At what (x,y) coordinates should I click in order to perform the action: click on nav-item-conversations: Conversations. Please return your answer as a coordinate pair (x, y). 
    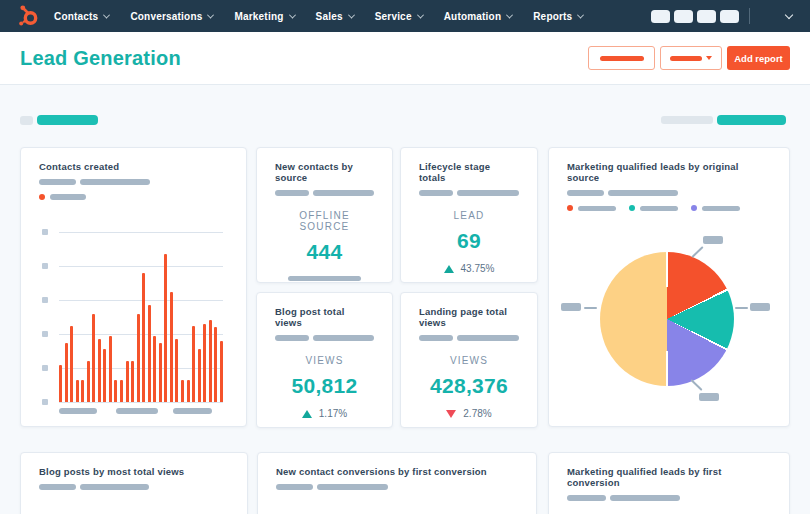
    Looking at the image, I should click on (172, 16).